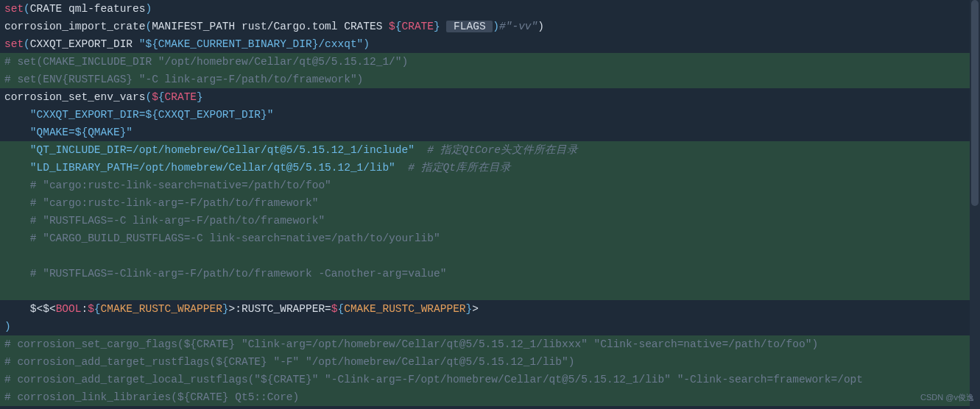  What do you see at coordinates (490, 380) in the screenshot?
I see `code-line: # corrosion_add_target_local_rustflags("…` at bounding box center [490, 380].